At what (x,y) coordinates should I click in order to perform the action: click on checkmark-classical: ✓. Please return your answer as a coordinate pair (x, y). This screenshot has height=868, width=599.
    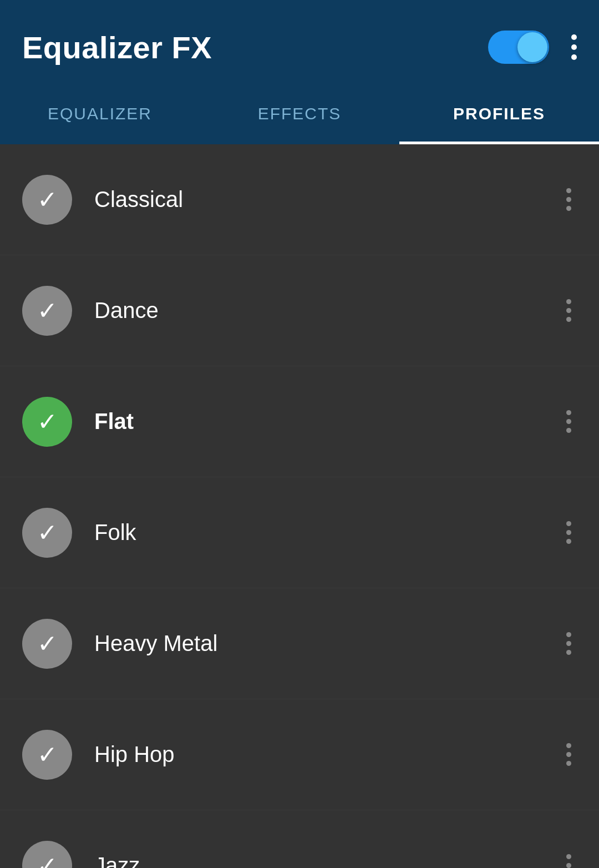
    Looking at the image, I should click on (48, 200).